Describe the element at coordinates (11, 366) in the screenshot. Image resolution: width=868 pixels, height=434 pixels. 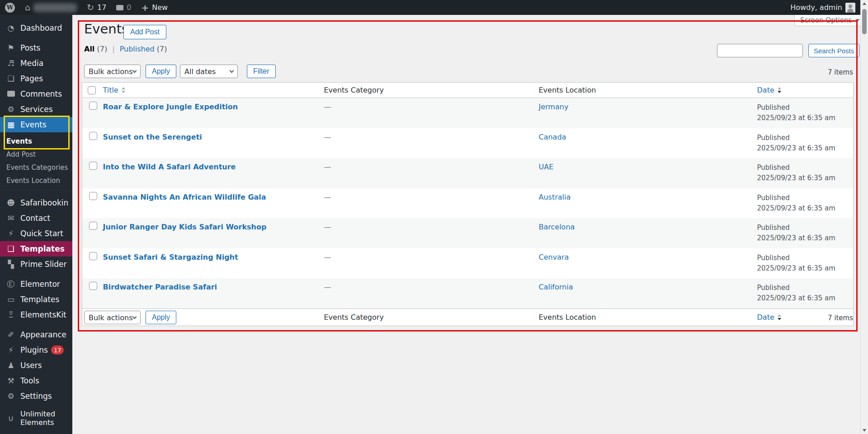
I see `users-icon: ♟` at that location.